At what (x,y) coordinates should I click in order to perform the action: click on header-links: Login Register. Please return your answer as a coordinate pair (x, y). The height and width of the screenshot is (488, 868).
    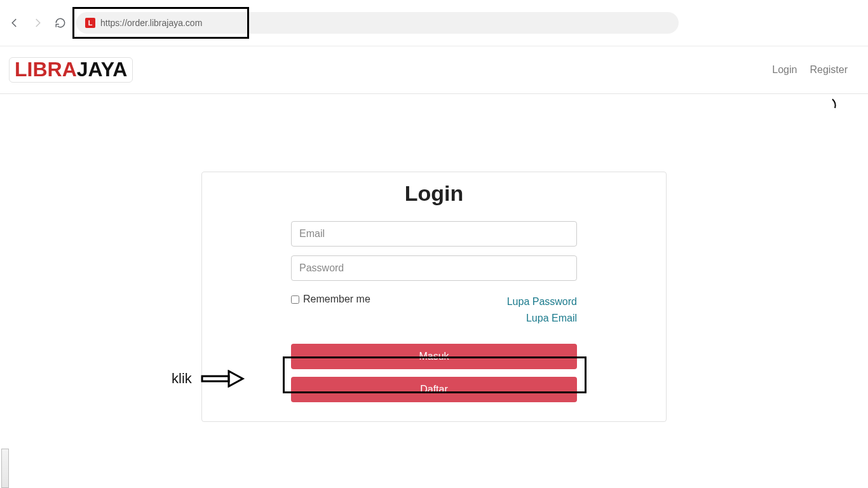
    Looking at the image, I should click on (810, 70).